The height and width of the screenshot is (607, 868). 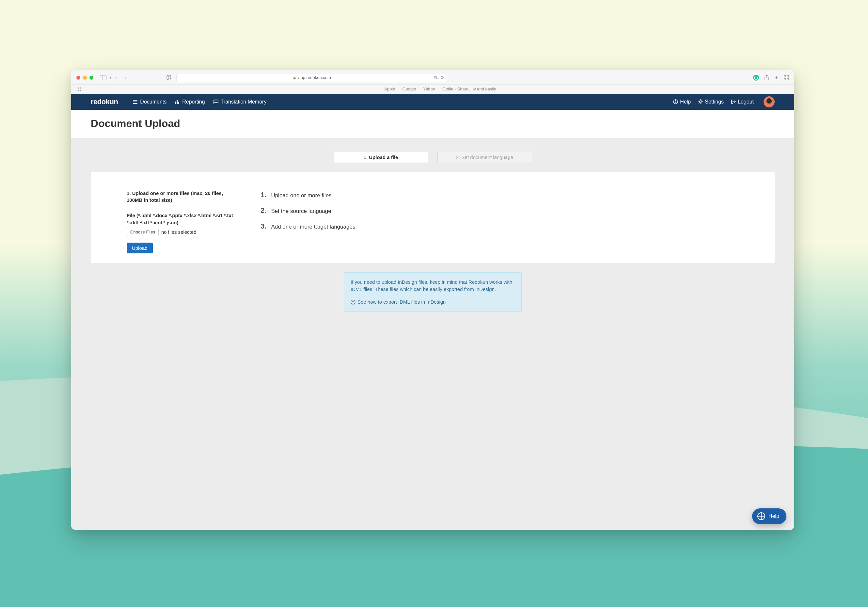 I want to click on info-text: If you need to upload InDesign files, ke…, so click(x=432, y=286).